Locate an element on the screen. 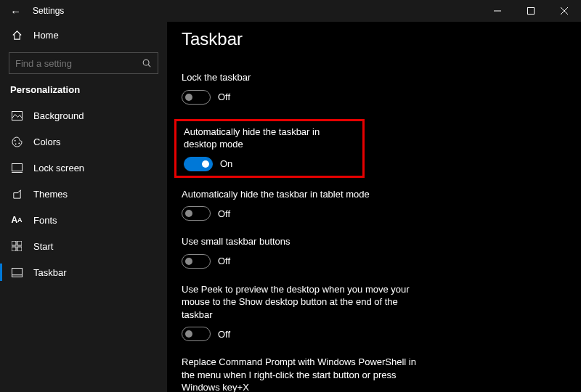 Image resolution: width=581 pixels, height=392 pixels. sidebar-item-taskbar: Taskbar is located at coordinates (84, 272).